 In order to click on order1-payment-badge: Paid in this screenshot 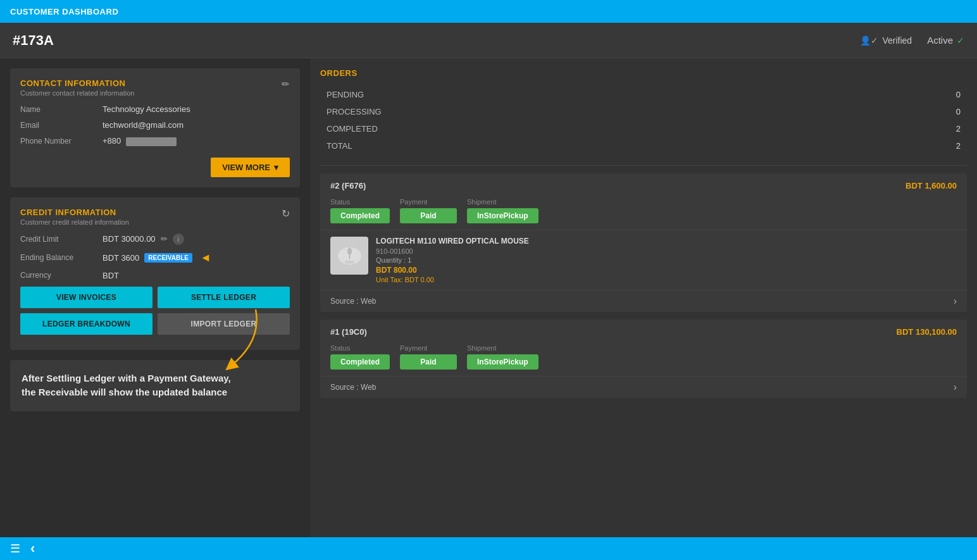, I will do `click(428, 216)`.